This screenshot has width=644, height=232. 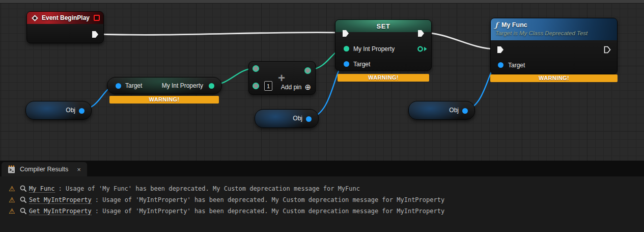 What do you see at coordinates (326, 189) in the screenshot?
I see `compiler-warning-row: ⚠ My Func : Usage of 'My Func' has been …` at bounding box center [326, 189].